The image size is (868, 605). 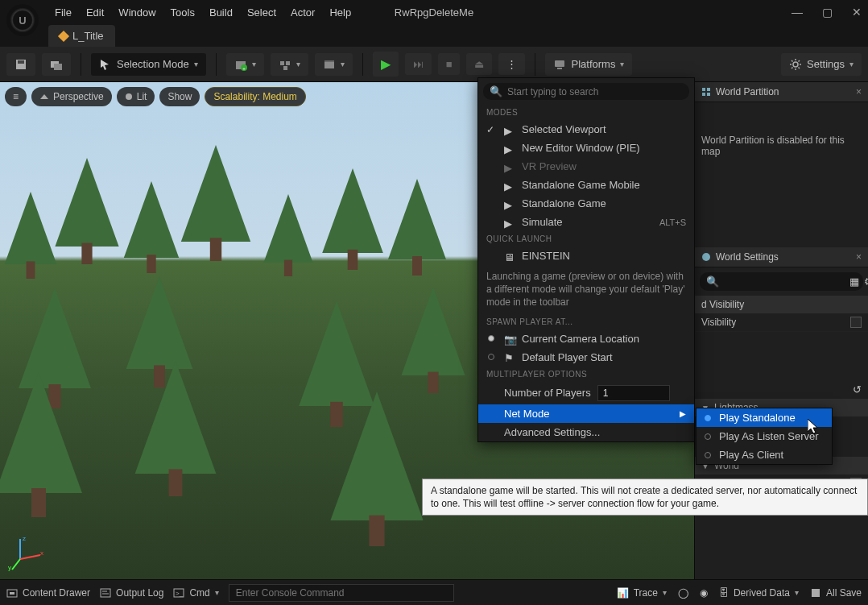 What do you see at coordinates (490, 130) in the screenshot?
I see `check-icon: ✓` at bounding box center [490, 130].